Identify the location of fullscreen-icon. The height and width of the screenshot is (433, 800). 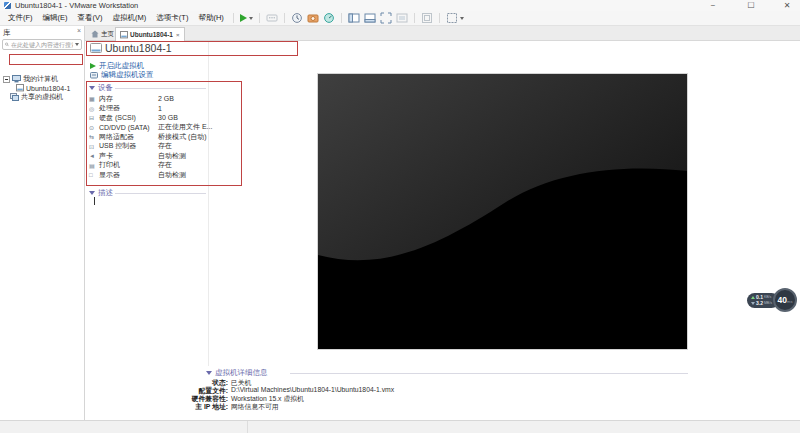
(386, 18).